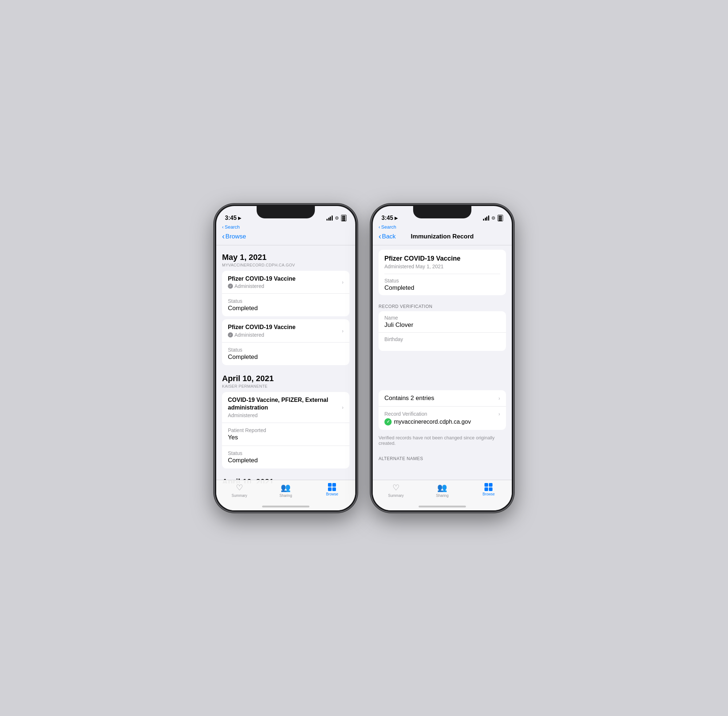 This screenshot has width=728, height=716. Describe the element at coordinates (396, 490) in the screenshot. I see `tab-summary-2: ♡ Summary` at that location.